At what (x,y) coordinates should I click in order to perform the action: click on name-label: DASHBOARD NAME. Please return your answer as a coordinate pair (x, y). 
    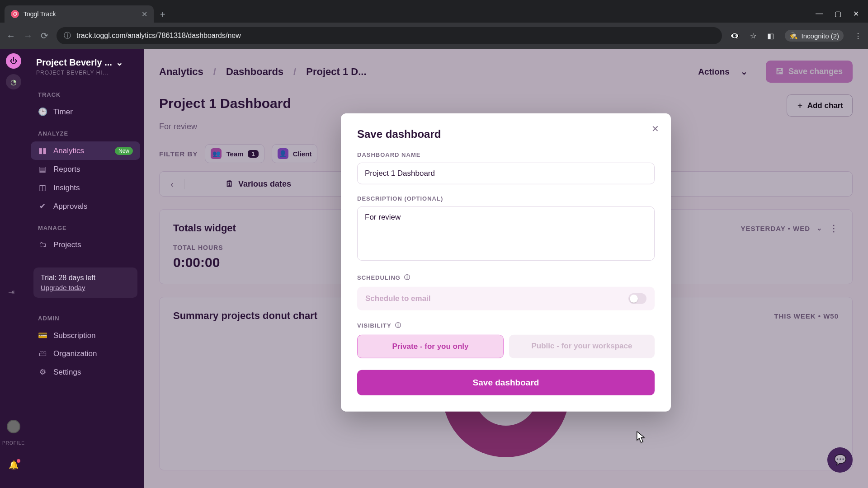
    Looking at the image, I should click on (506, 155).